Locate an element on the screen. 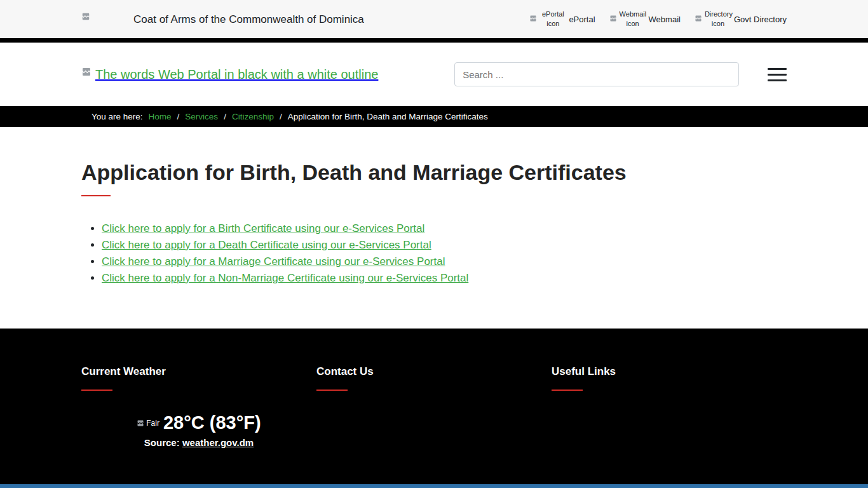  weather-source: Source: weather.gov.dm is located at coordinates (199, 442).